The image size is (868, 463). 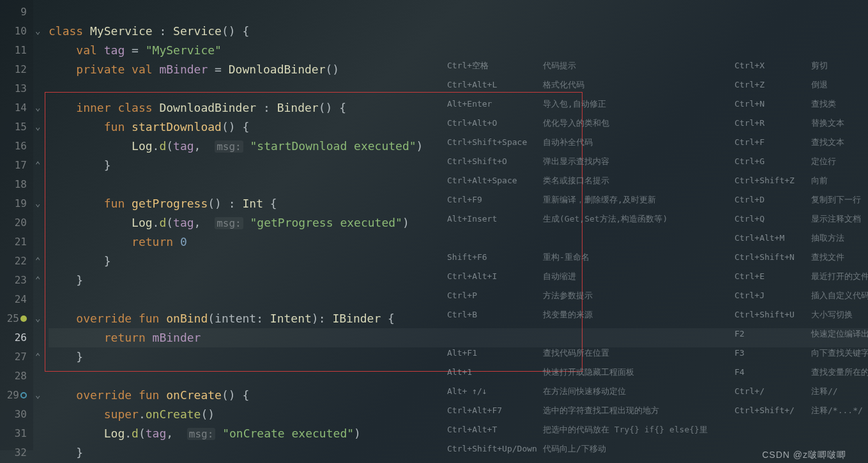 I want to click on token-kw: class, so click(x=69, y=31).